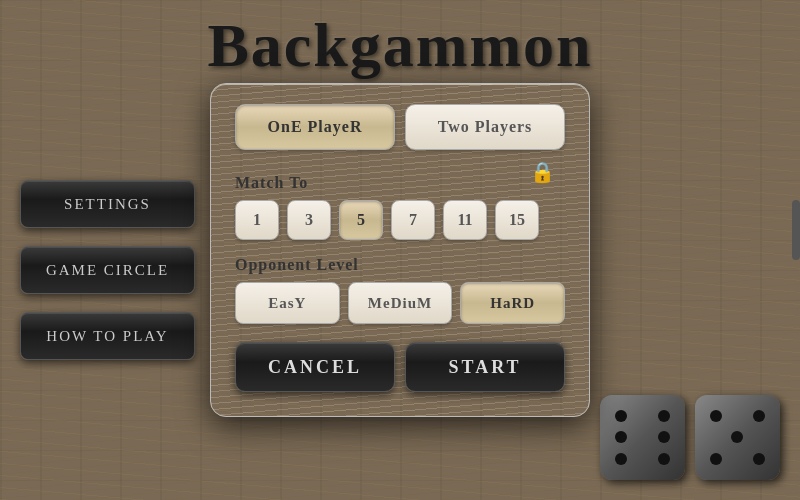 Image resolution: width=800 pixels, height=500 pixels. What do you see at coordinates (400, 303) in the screenshot?
I see `level-row: EasY MeDiuM HaRD` at bounding box center [400, 303].